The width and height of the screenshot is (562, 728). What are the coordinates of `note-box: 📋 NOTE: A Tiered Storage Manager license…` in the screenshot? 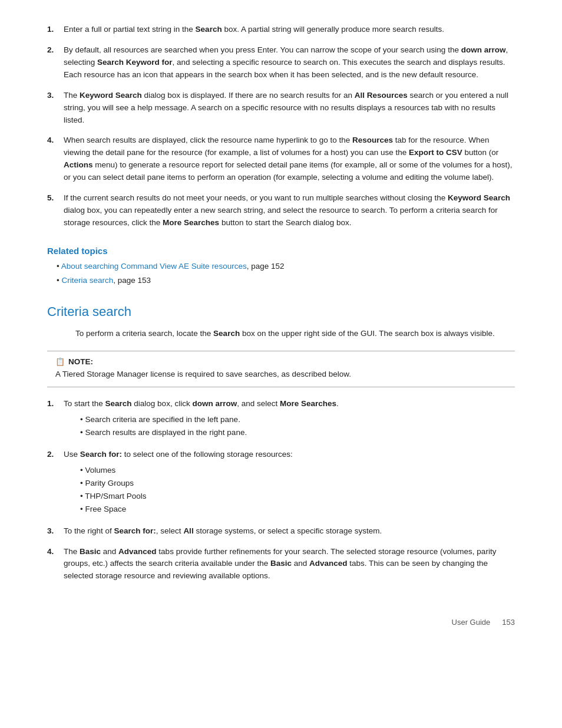 It's located at (281, 369).